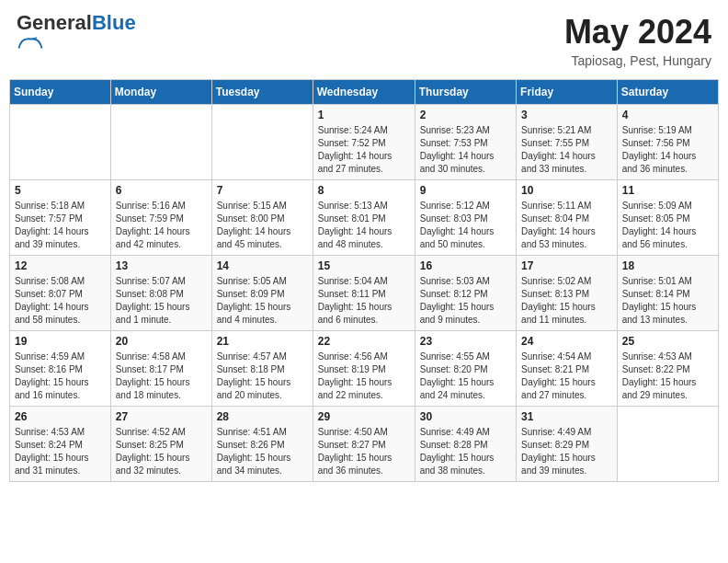  What do you see at coordinates (465, 293) in the screenshot?
I see `calendar-cell: 16Sunrise: 5:03 AMSunset: 8:12 PMDayligh…` at bounding box center [465, 293].